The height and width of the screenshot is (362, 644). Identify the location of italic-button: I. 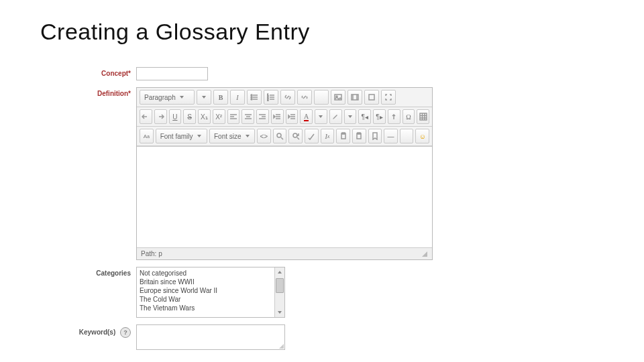
(237, 97).